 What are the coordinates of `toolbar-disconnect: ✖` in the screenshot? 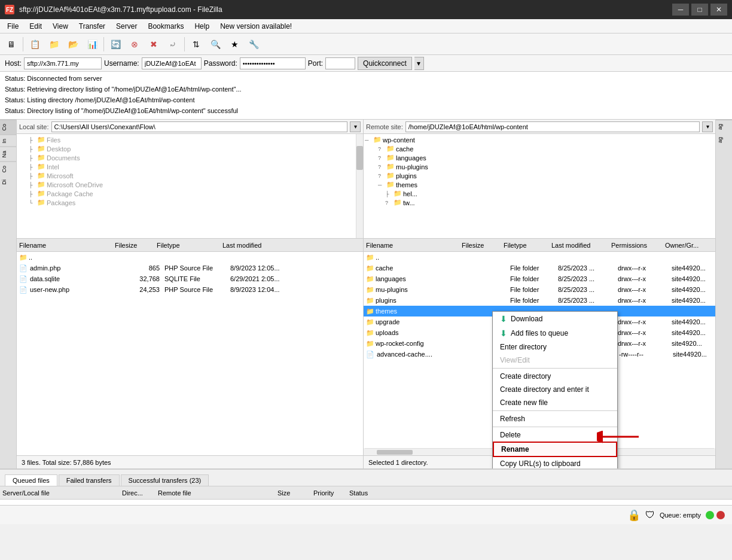 It's located at (154, 44).